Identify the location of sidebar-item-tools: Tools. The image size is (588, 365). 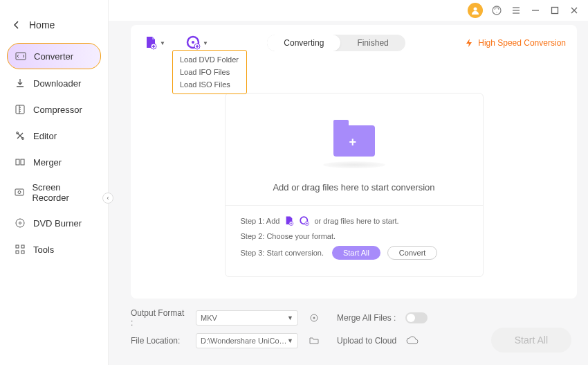
(54, 249).